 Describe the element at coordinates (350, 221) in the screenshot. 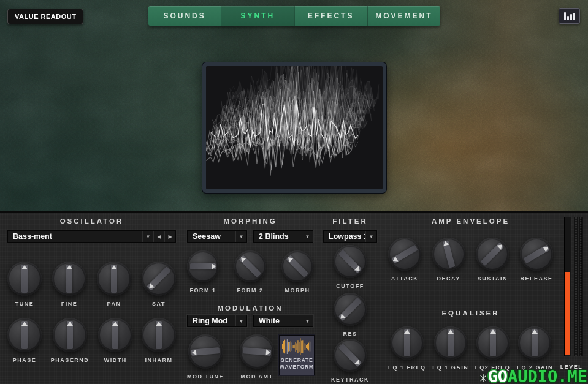

I see `filter-section-title: FILTER` at that location.